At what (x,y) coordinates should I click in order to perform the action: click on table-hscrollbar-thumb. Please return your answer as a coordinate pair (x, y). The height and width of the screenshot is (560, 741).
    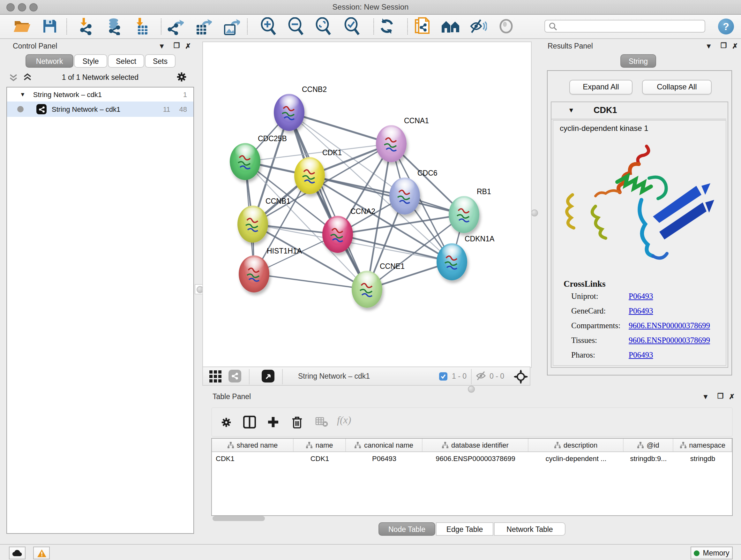
    Looking at the image, I should click on (239, 519).